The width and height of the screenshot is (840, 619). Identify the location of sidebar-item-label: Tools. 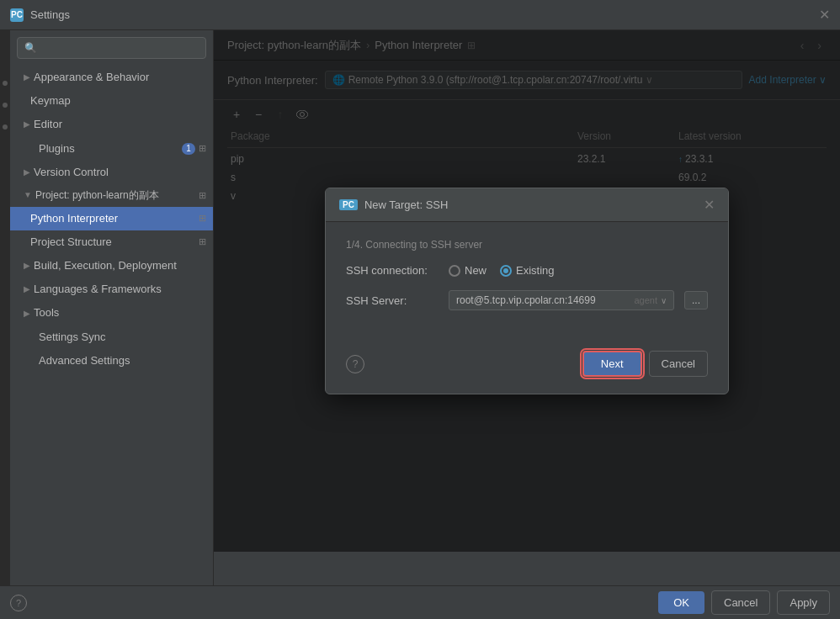
(46, 313).